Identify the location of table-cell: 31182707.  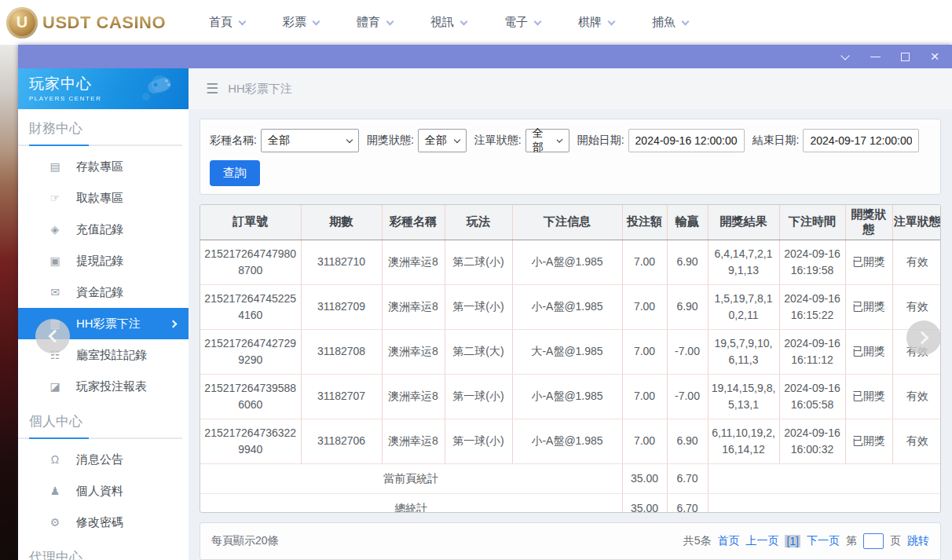
(341, 396).